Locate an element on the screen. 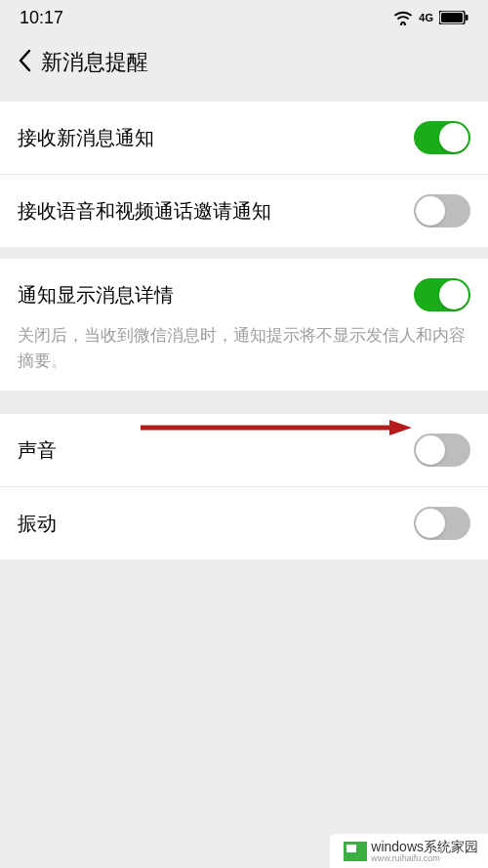 The image size is (488, 868). receive-voice-video-toggle is located at coordinates (442, 211).